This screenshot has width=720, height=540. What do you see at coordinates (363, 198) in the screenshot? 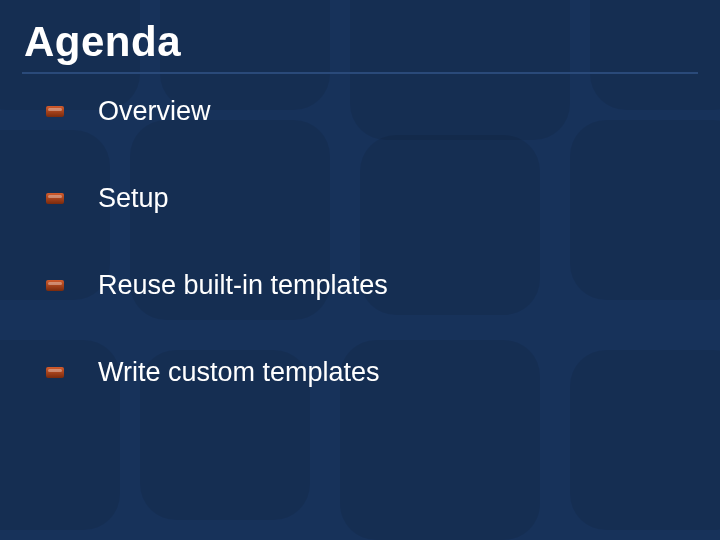
I see `list-item: Setup` at bounding box center [363, 198].